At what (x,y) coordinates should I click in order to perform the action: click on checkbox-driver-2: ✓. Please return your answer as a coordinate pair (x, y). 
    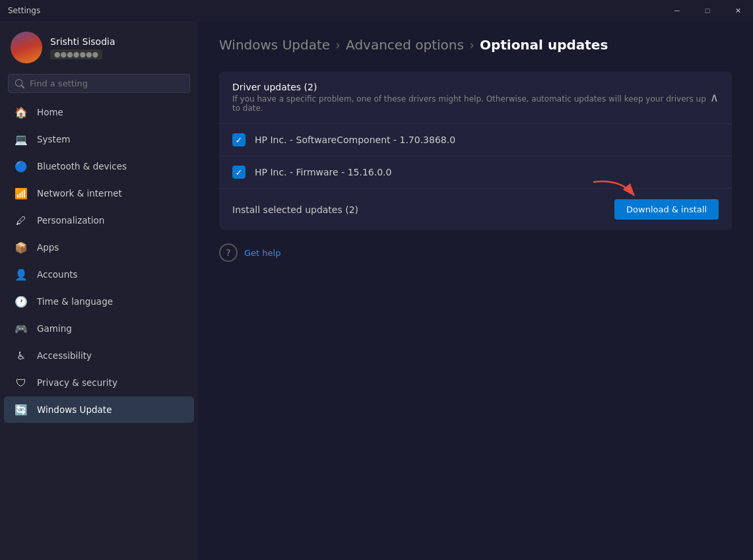
    Looking at the image, I should click on (239, 172).